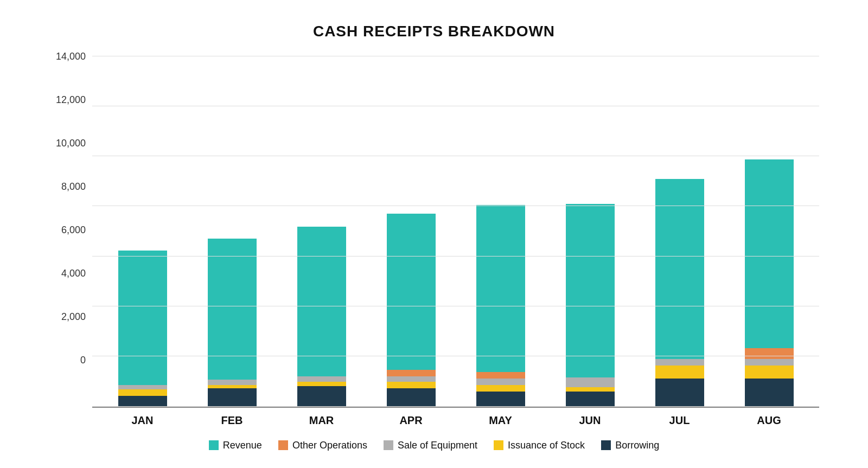 This screenshot has width=868, height=468. Describe the element at coordinates (322, 302) in the screenshot. I see `bar-segment-revenue-mar` at that location.